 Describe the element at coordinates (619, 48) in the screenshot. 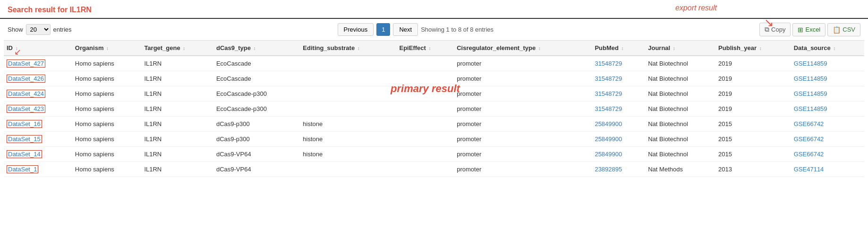

I see `col-pubmed: PubMed ↕` at that location.